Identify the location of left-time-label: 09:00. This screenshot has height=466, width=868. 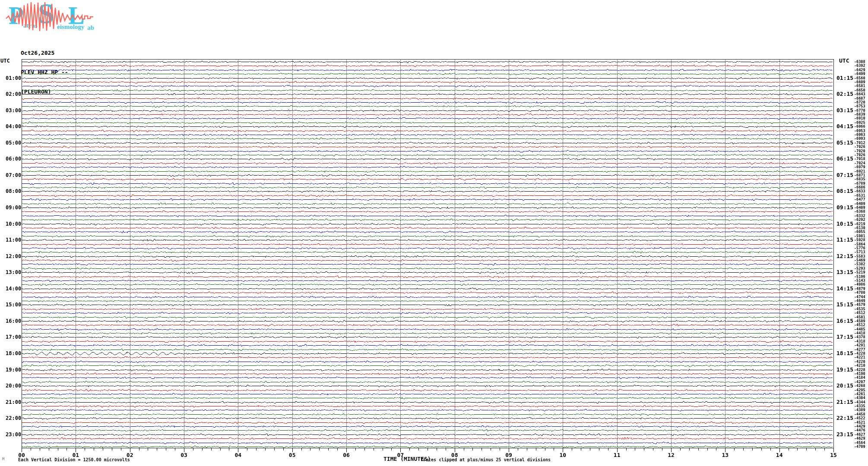
(13, 208).